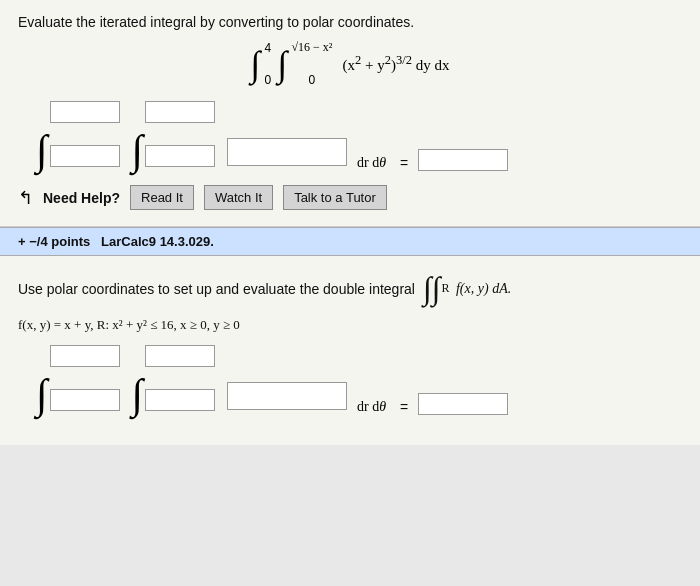 Image resolution: width=700 pixels, height=586 pixels. I want to click on region-subscript: R, so click(445, 288).